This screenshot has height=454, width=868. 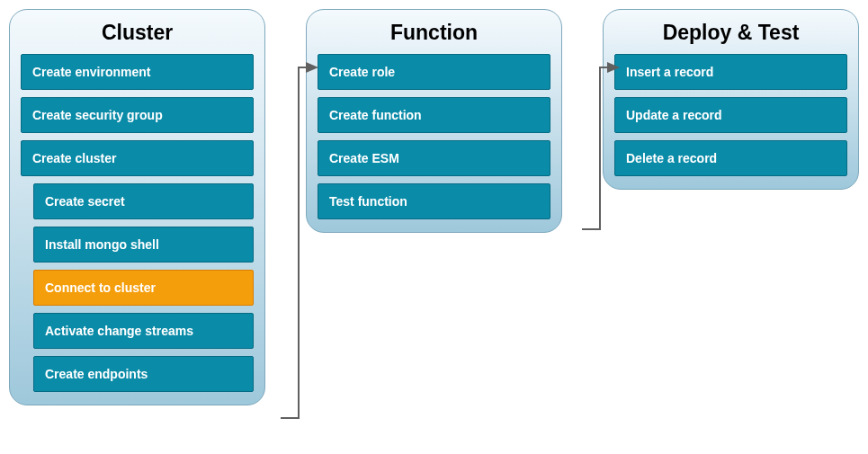 What do you see at coordinates (144, 245) in the screenshot?
I see `step-install-mongo-shell: Install mongo shell` at bounding box center [144, 245].